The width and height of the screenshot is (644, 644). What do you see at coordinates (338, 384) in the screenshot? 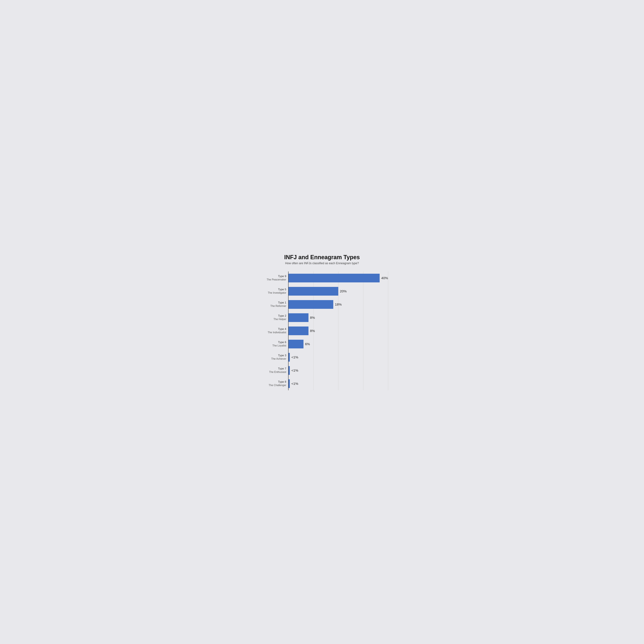
I see `bar-wrapper-type8: <1%` at bounding box center [338, 384].